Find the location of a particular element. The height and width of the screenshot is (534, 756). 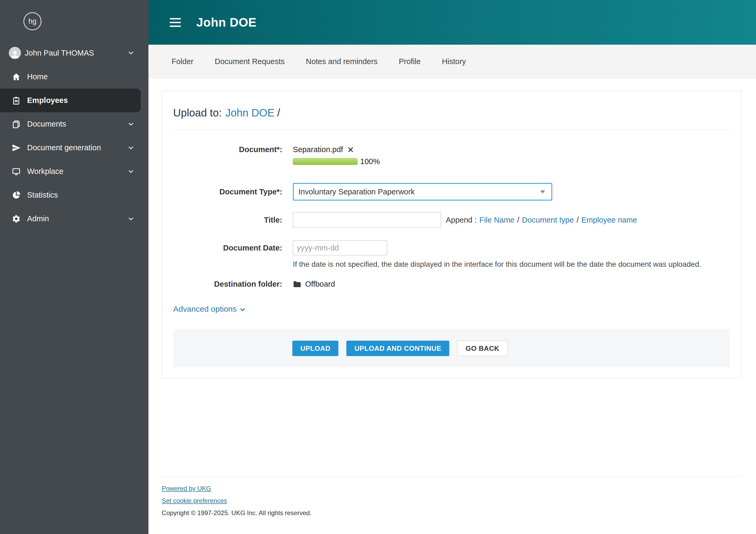

copyright-text: Copyright © 1997-2025. UKG Inc. All righ… is located at coordinates (452, 513).